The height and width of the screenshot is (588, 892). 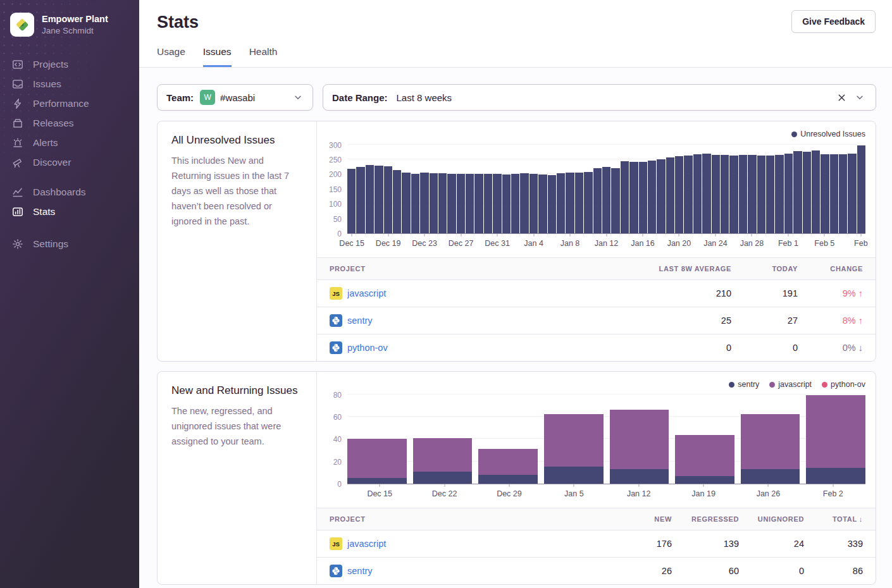 What do you see at coordinates (218, 57) in the screenshot?
I see `tab-issues: Issues` at bounding box center [218, 57].